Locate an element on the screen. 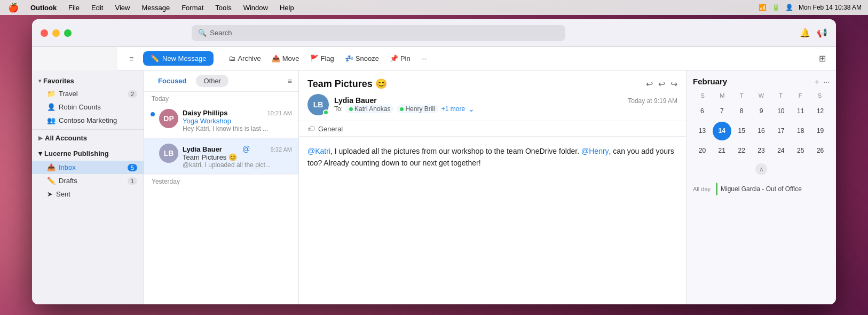  avatar: LB is located at coordinates (169, 153).